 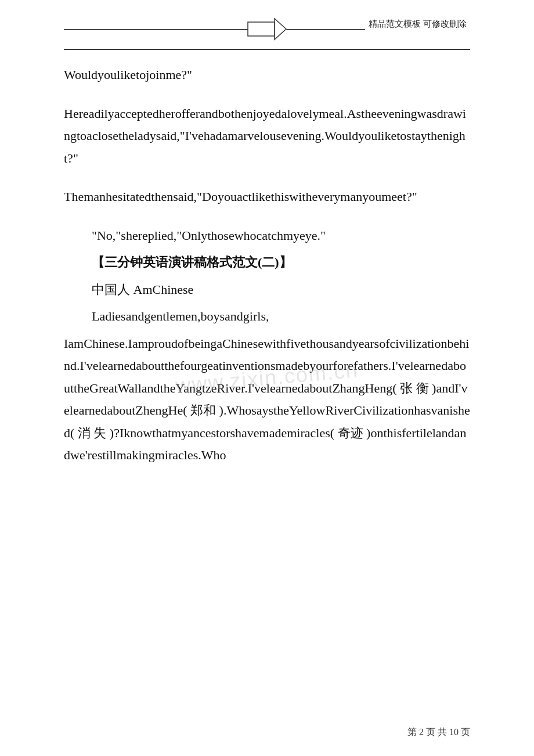 What do you see at coordinates (267, 262) in the screenshot?
I see `paragraph-5-title: 【三分钟英语演讲稿格式范文(二)】` at bounding box center [267, 262].